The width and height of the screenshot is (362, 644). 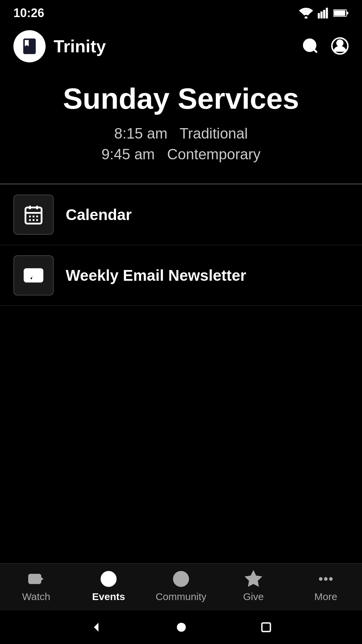 I want to click on nav-item-give: Give, so click(x=253, y=586).